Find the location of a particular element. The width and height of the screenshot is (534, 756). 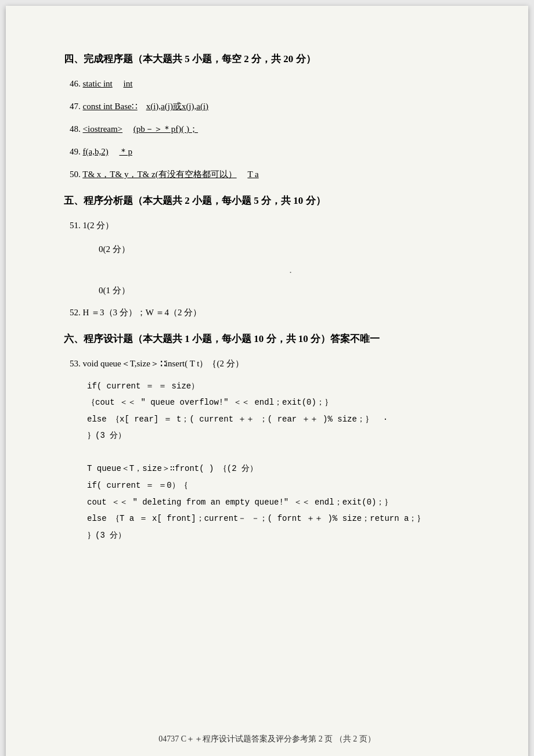

code-line-3: else ｛x[ rear] ＝ t；( current ＋＋ ；( rear … is located at coordinates (284, 419).